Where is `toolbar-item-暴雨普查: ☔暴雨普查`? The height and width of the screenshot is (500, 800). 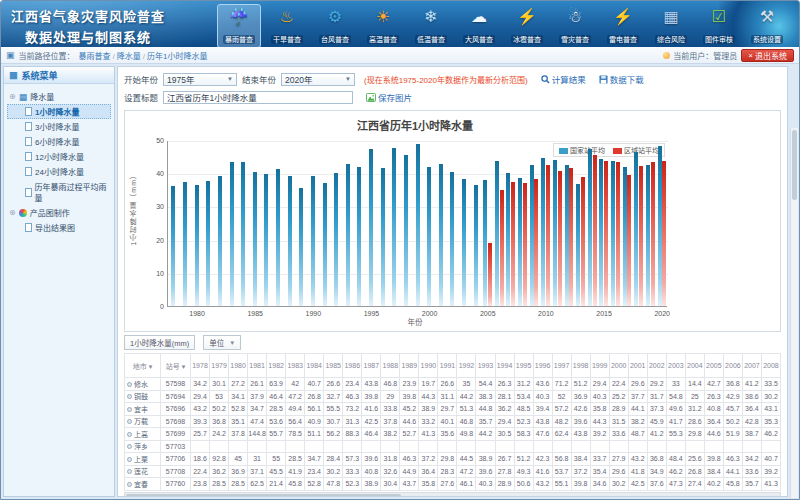 toolbar-item-暴雨普查: ☔暴雨普查 is located at coordinates (239, 26).